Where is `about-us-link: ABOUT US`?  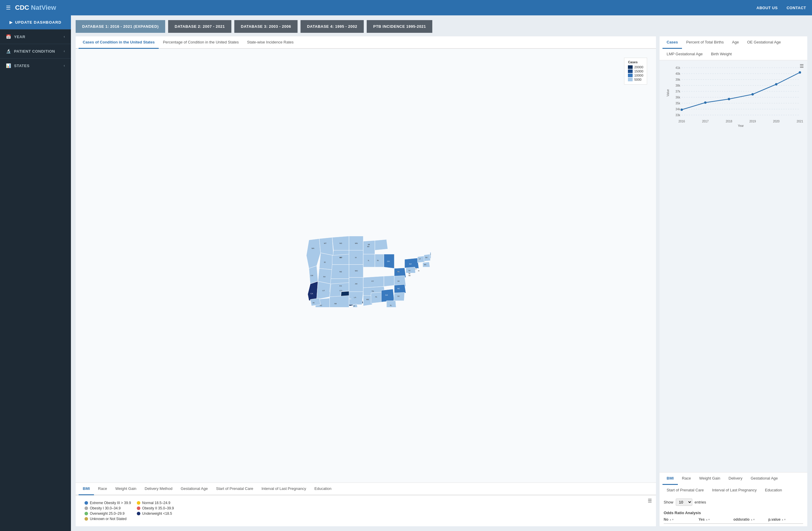 about-us-link: ABOUT US is located at coordinates (767, 8).